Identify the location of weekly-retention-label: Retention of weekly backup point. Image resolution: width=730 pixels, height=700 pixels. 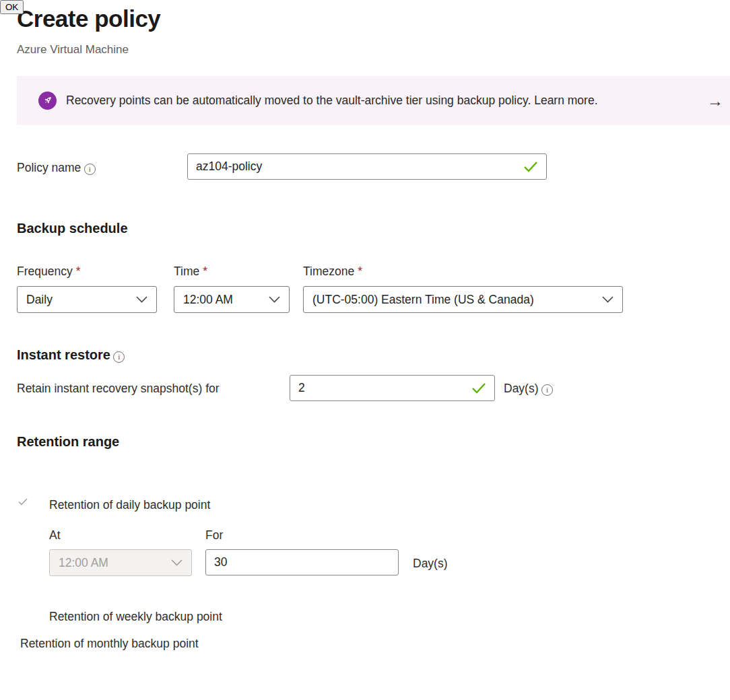
(136, 617).